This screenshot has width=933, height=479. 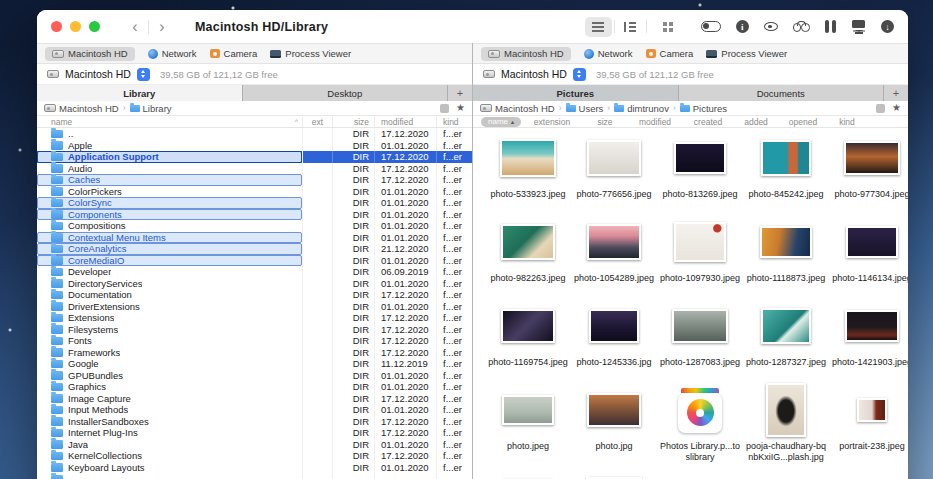 I want to click on file-row: Compositions DIR 01.01.2020 f...er, so click(x=254, y=226).